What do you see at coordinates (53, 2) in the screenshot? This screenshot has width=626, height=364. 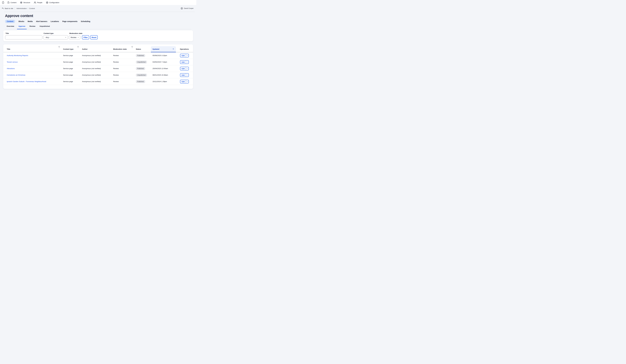 I see `toolbar-item-configuration: Configuration` at bounding box center [53, 2].